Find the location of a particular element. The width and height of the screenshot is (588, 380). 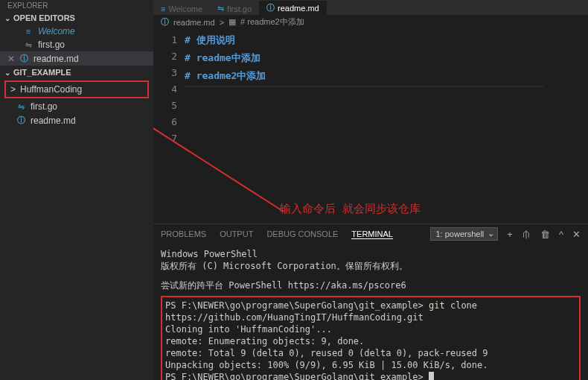

tab-problems: PROBLEMS is located at coordinates (183, 234).